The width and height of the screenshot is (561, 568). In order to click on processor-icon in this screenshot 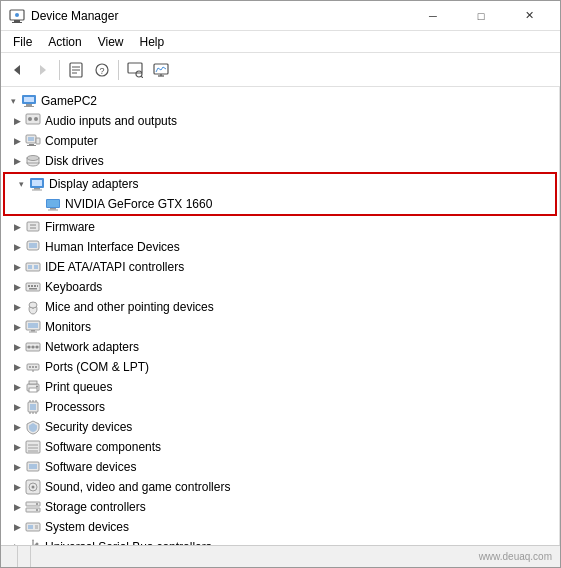, I will do `click(33, 407)`.